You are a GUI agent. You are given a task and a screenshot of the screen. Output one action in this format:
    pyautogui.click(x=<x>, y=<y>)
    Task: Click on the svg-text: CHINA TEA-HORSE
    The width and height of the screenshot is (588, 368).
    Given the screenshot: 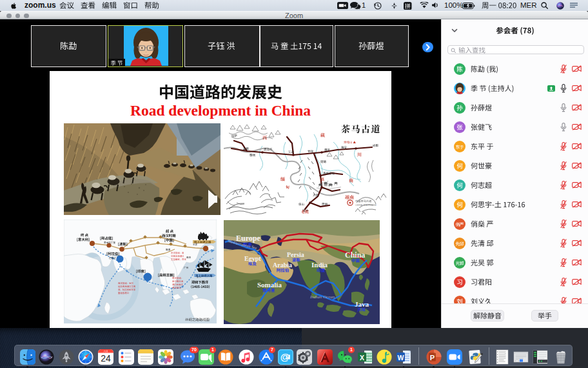 What is the action you would take?
    pyautogui.click(x=366, y=205)
    